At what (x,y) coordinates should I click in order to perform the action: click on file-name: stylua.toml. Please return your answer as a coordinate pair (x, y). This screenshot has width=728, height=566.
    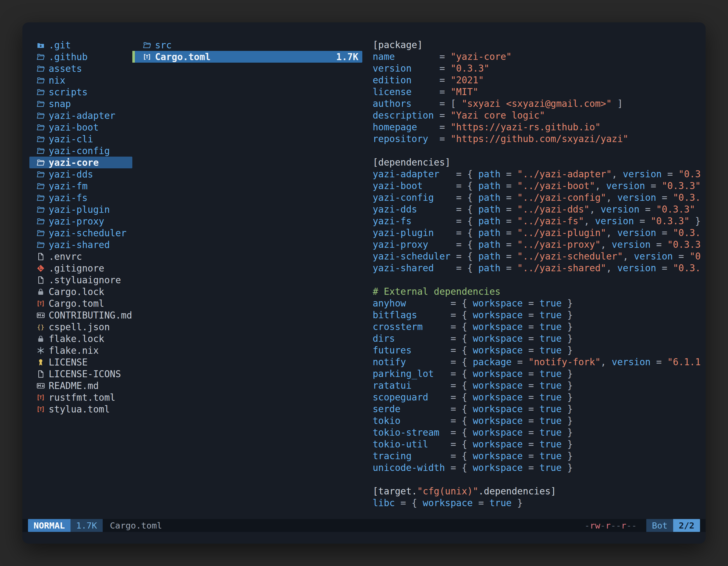
    Looking at the image, I should click on (79, 409).